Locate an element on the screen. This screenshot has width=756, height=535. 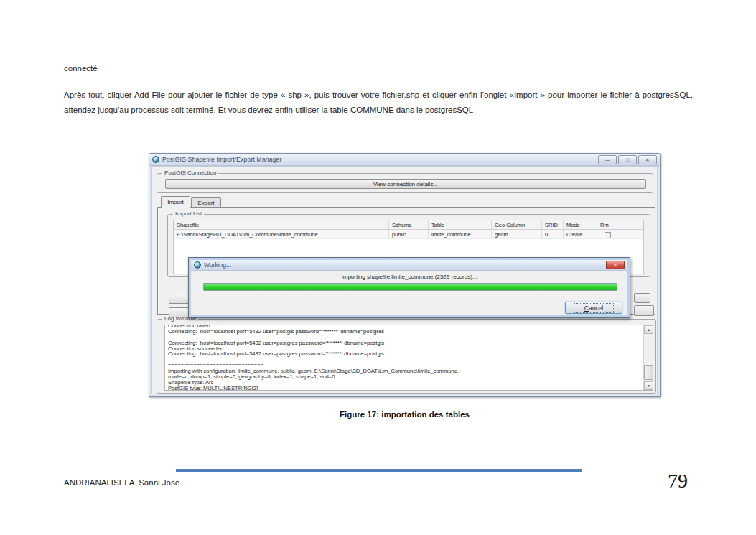
scroll-down-icon: ▼ is located at coordinates (649, 386).